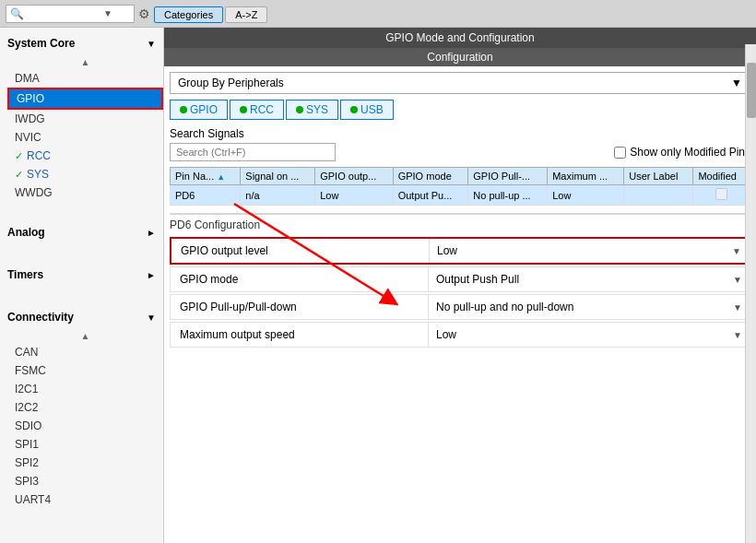  I want to click on window-title: GPIO Mode and Configuration, so click(460, 38).